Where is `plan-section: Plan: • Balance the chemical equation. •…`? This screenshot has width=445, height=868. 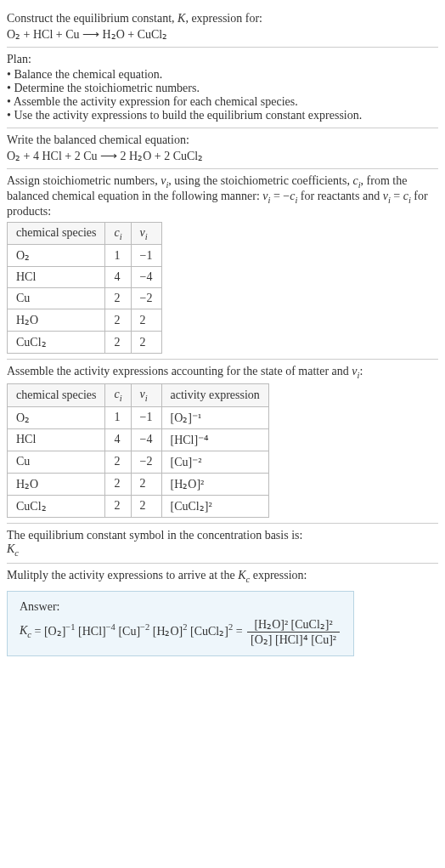
plan-section: Plan: • Balance the chemical equation. •… is located at coordinates (222, 88).